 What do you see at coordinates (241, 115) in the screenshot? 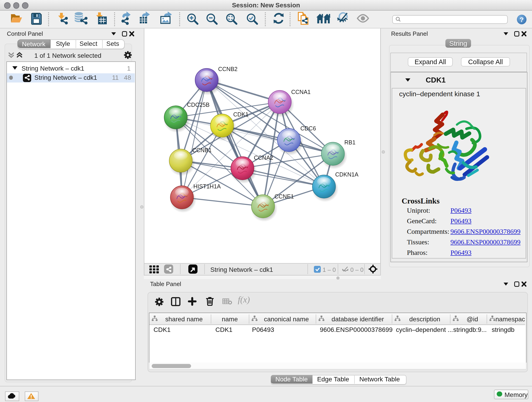
I see `svg-text: CDK1` at bounding box center [241, 115].